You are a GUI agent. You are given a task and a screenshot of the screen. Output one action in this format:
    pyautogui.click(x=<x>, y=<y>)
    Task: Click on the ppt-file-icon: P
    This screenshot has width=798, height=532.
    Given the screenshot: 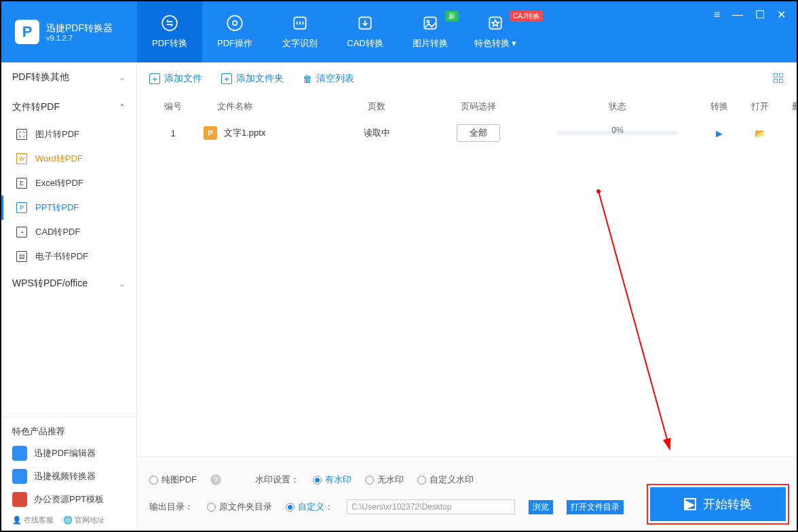 What is the action you would take?
    pyautogui.click(x=210, y=133)
    